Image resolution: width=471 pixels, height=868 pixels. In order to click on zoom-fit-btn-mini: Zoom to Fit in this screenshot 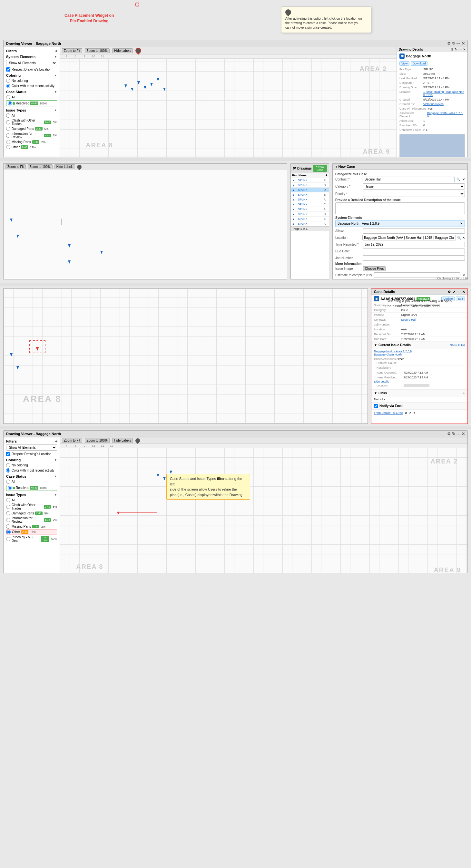, I will do `click(15, 167)`.